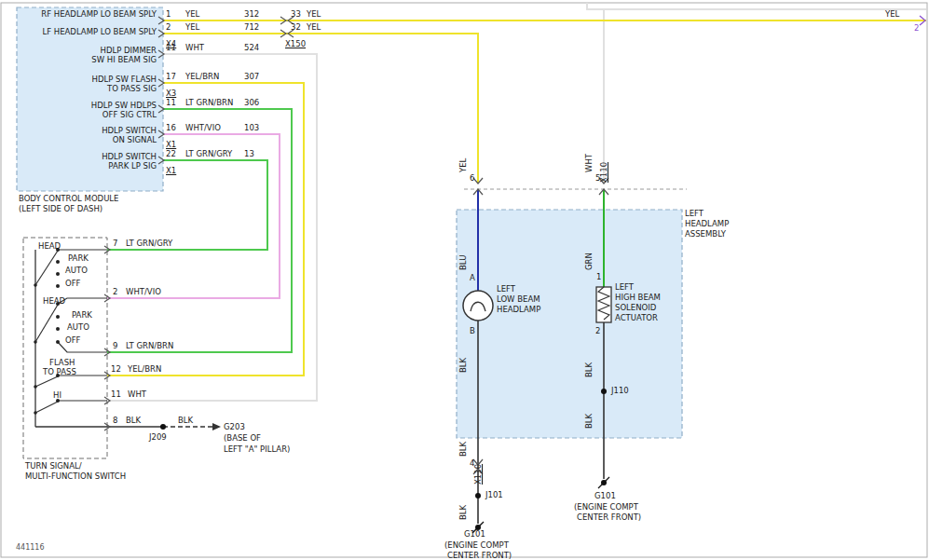 The image size is (929, 560). Describe the element at coordinates (478, 496) in the screenshot. I see `splice-j101` at that location.